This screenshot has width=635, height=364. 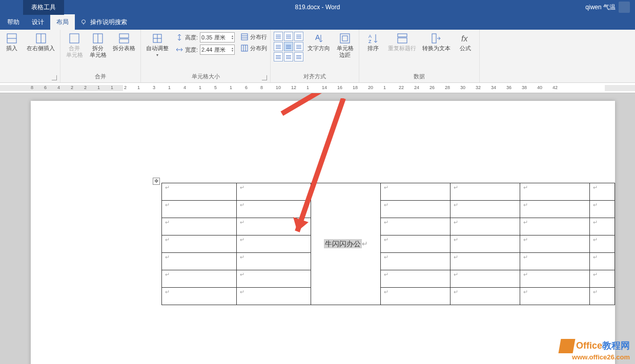 I want to click on tab-layout: 布局, so click(x=63, y=22).